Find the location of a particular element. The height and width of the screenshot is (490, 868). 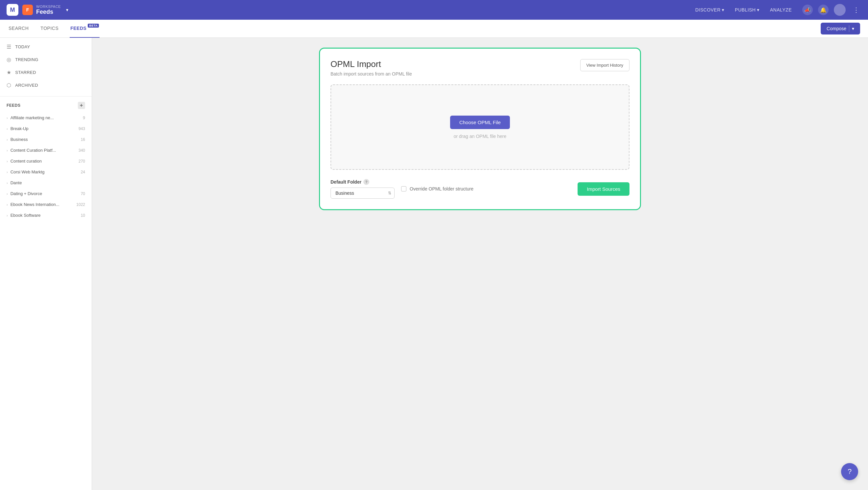

list-item: › Dating + Divorce 70 is located at coordinates (46, 194).